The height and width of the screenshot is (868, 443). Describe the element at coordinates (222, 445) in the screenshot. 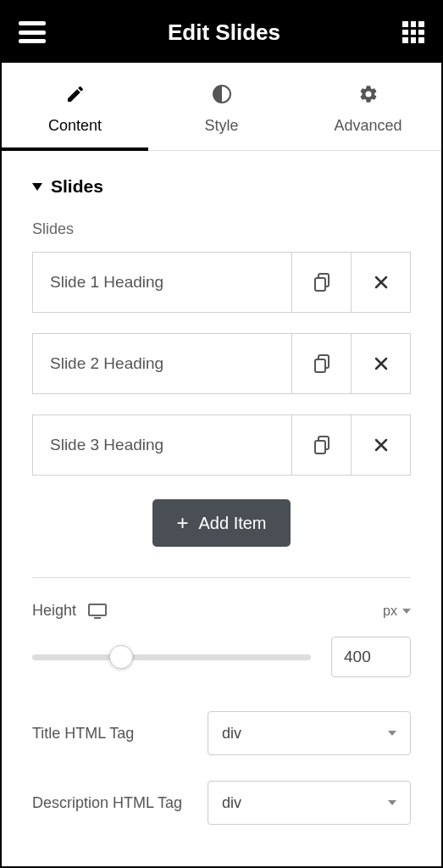

I see `slide-item: Slide 3 Heading` at that location.